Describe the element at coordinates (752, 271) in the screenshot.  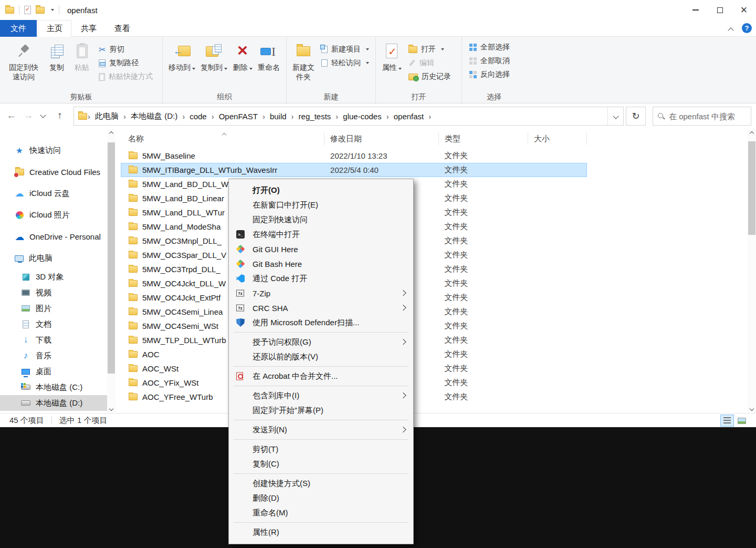
I see `file-list-scrollbar` at that location.